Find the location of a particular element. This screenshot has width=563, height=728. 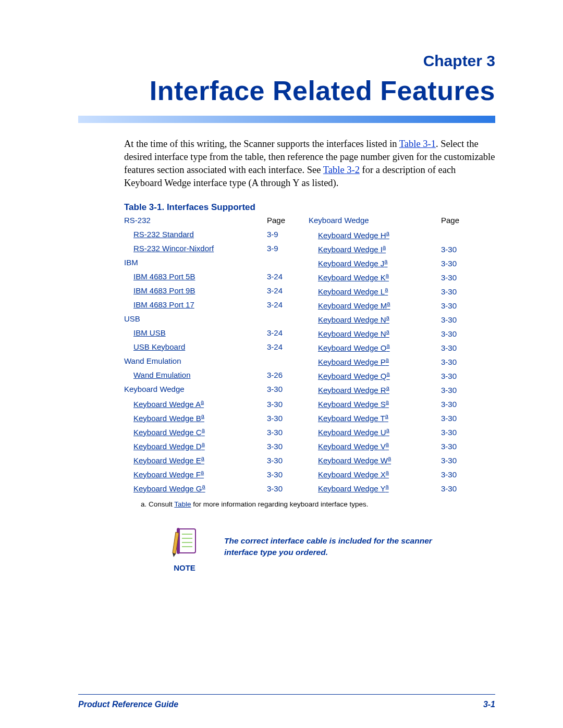

table-row: Wand Emulation is located at coordinates (210, 364).